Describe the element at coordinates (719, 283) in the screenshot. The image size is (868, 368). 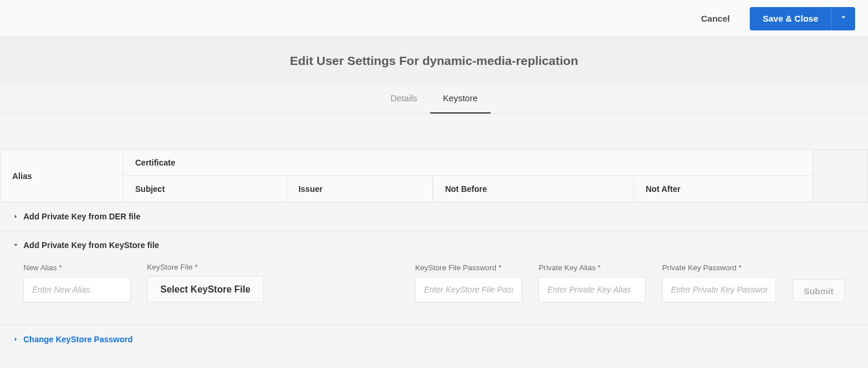
I see `field-private-key-password: Private Key Password *` at that location.